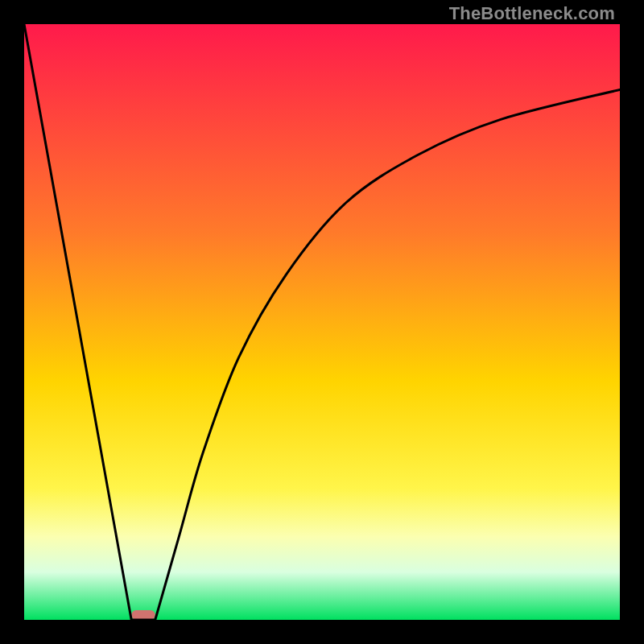 This screenshot has width=644, height=644. Describe the element at coordinates (532, 14) in the screenshot. I see `watermark-text: TheBottleneck.com` at that location.